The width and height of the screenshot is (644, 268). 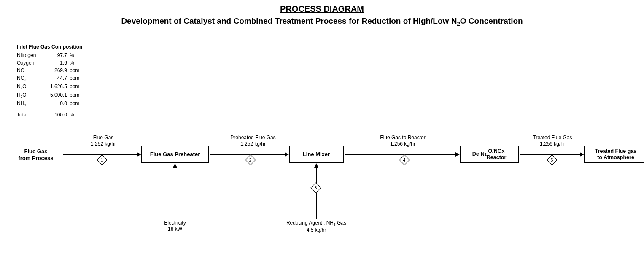 I want to click on stream-5-label: Treated Flue Gas1,256 kg/hr, so click(x=552, y=141).